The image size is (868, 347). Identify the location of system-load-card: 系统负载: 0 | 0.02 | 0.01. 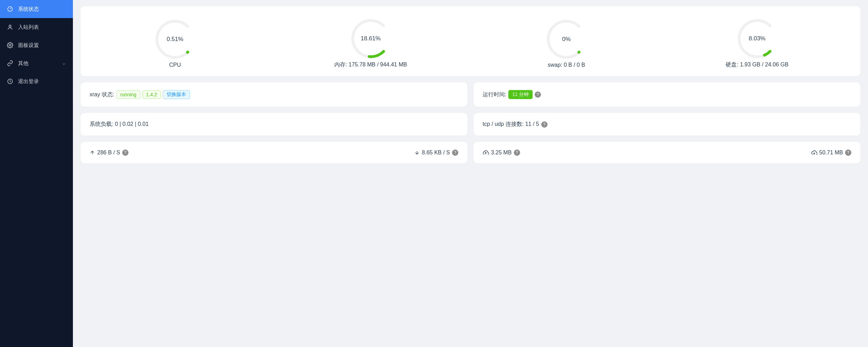
(274, 124).